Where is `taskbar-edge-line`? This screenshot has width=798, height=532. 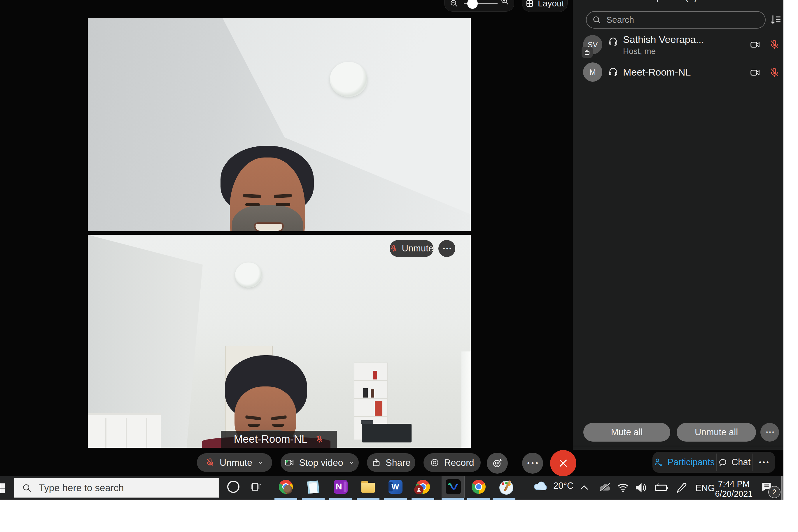 taskbar-edge-line is located at coordinates (782, 488).